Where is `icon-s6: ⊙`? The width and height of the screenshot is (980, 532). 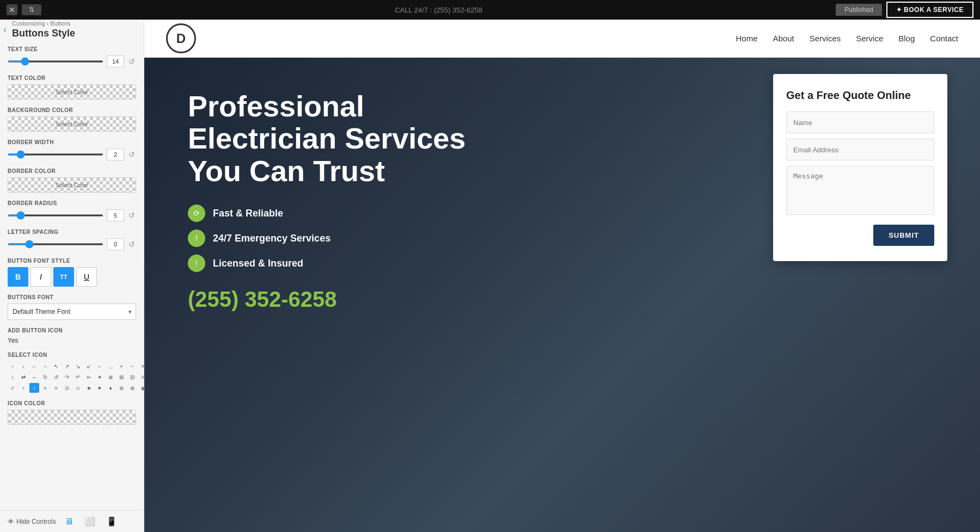 icon-s6: ⊙ is located at coordinates (67, 388).